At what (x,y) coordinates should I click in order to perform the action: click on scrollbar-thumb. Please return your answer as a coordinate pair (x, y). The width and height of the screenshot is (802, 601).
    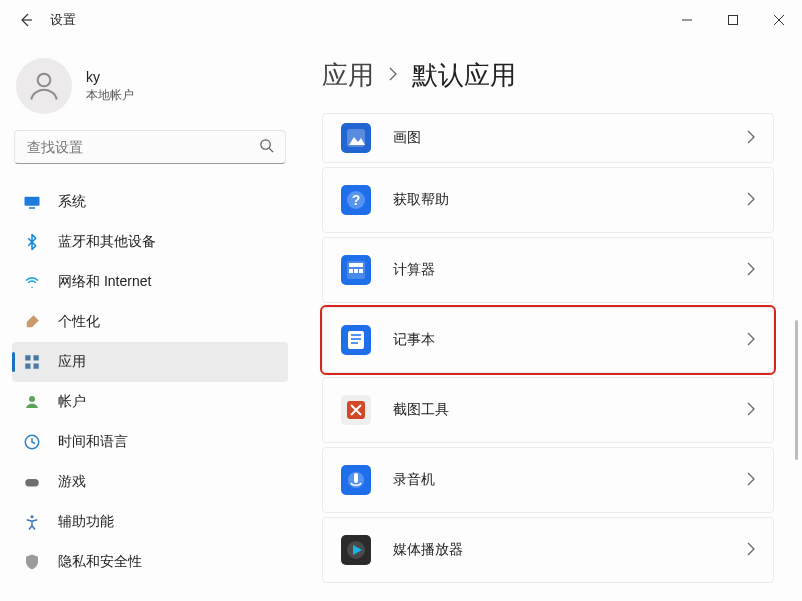
    Looking at the image, I should click on (796, 390).